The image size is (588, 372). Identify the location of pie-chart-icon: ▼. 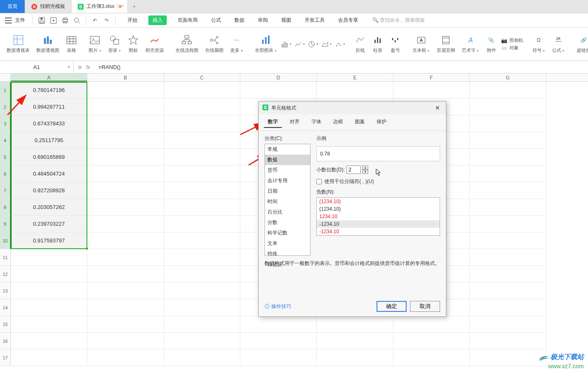
(313, 44).